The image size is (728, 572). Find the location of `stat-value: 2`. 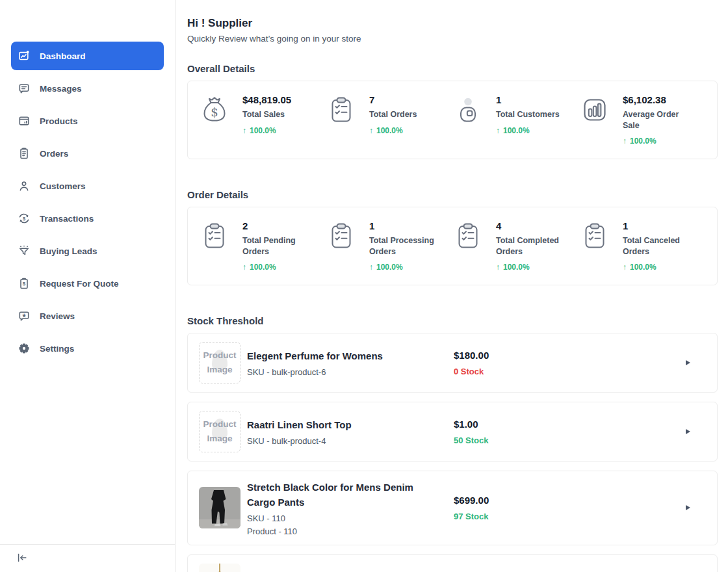

stat-value: 2 is located at coordinates (279, 226).